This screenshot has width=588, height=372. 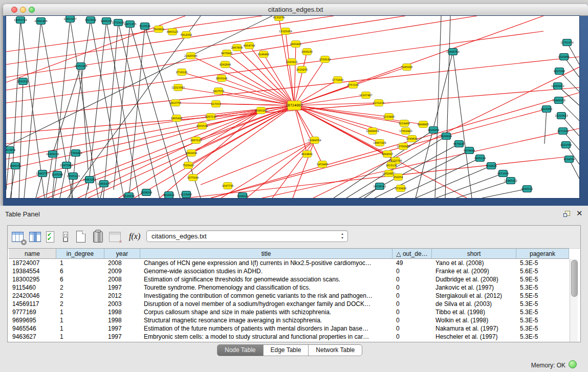 What do you see at coordinates (136, 237) in the screenshot?
I see `function-builder-icon: f(x)` at bounding box center [136, 237].